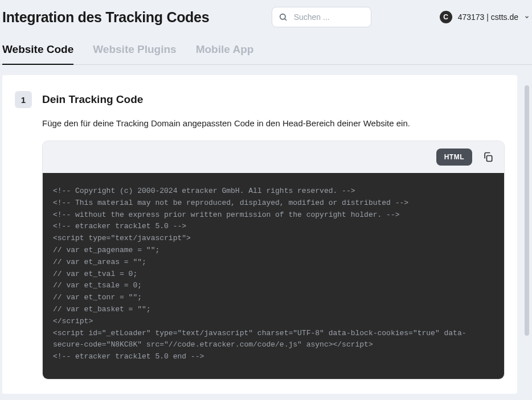  I want to click on tabs: Website Code Website Plugins Mobile App, so click(266, 51).